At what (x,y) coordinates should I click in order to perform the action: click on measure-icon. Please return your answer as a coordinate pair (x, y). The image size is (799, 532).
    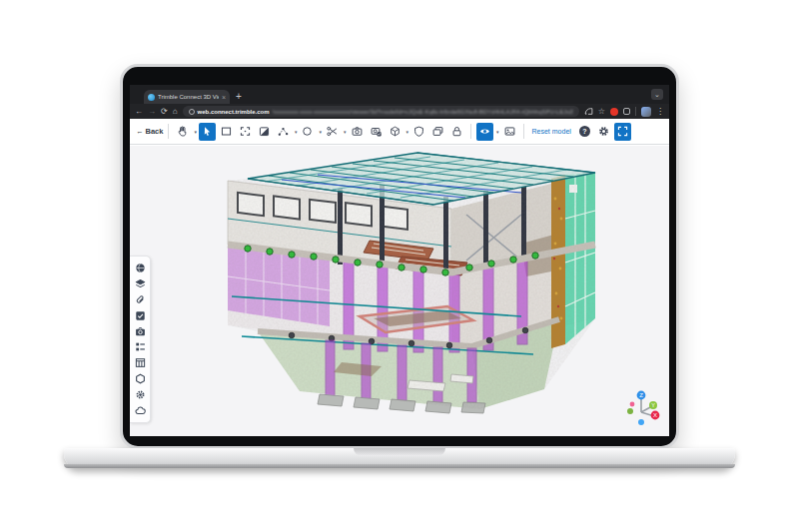
    Looking at the image, I should click on (284, 132).